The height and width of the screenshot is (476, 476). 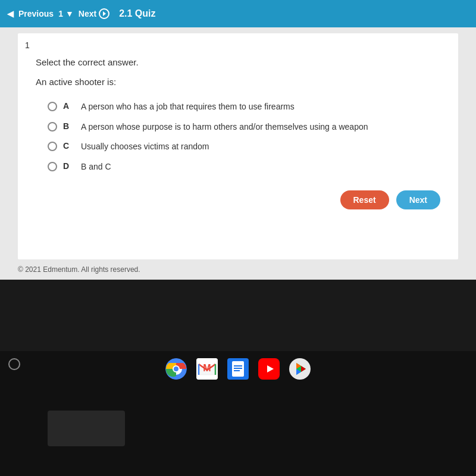 What do you see at coordinates (238, 200) in the screenshot?
I see `card-actions: Reset Next` at bounding box center [238, 200].